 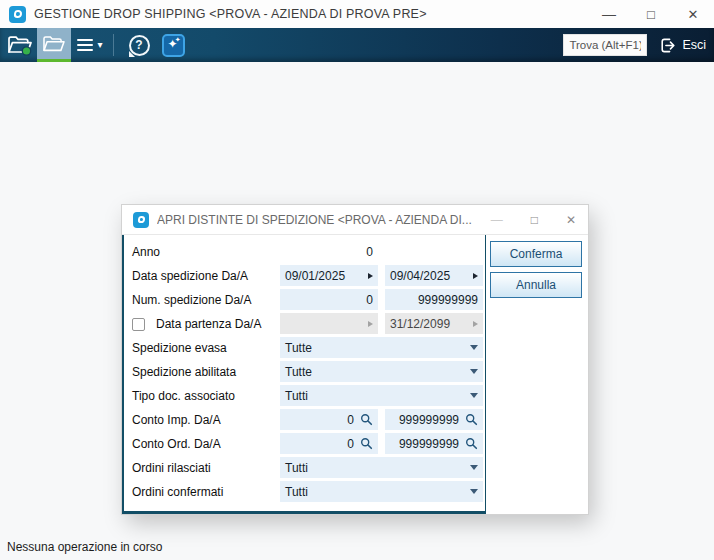 I want to click on data-partenza-from-field, so click(x=329, y=324).